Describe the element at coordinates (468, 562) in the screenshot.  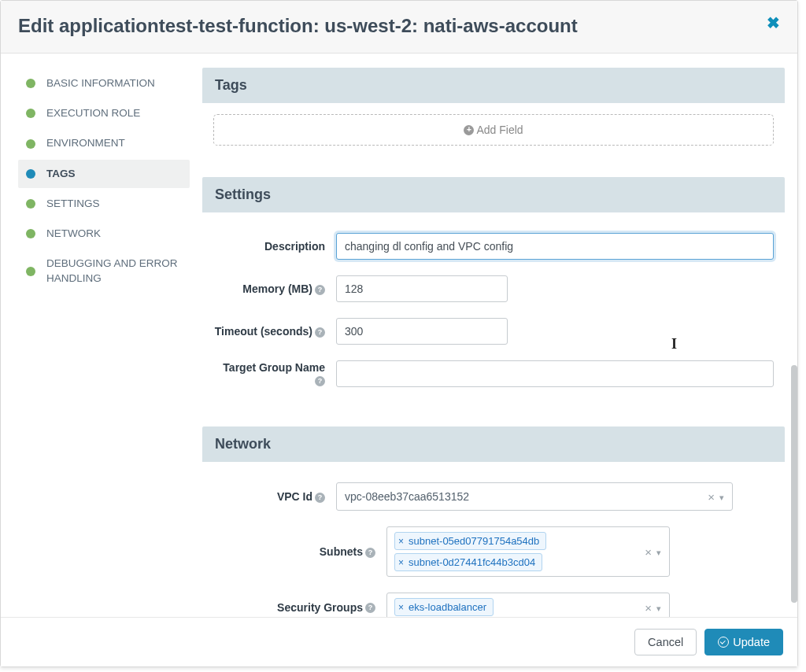
I see `subnet-tag: ×subnet-0d27441fc44b3cd04` at that location.